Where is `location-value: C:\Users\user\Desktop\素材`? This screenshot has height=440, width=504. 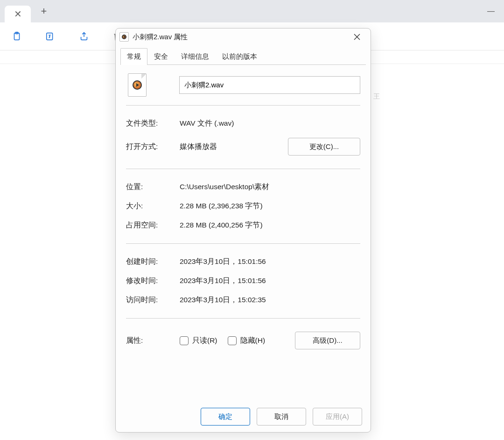
location-value: C:\Users\user\Desktop\素材 is located at coordinates (270, 187).